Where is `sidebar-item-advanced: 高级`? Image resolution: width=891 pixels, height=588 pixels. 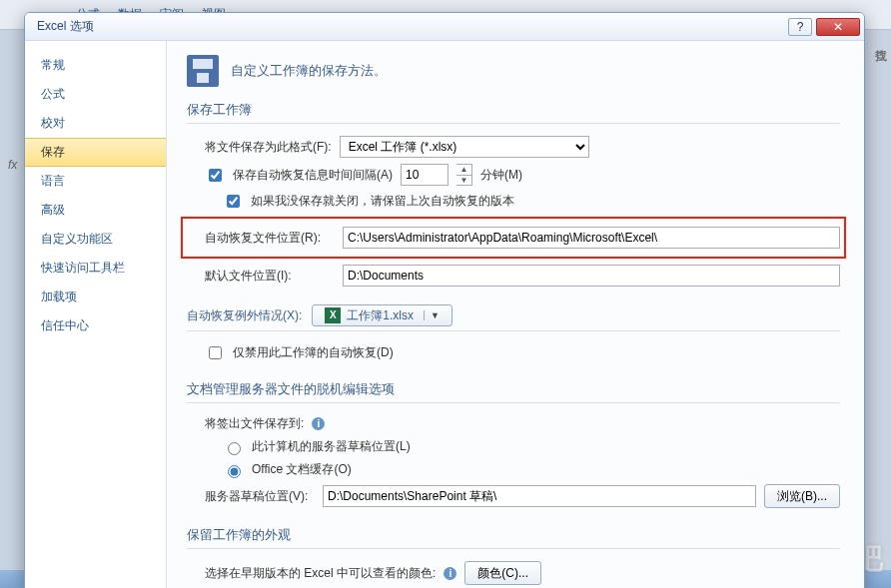
sidebar-item-advanced: 高级 is located at coordinates (96, 210).